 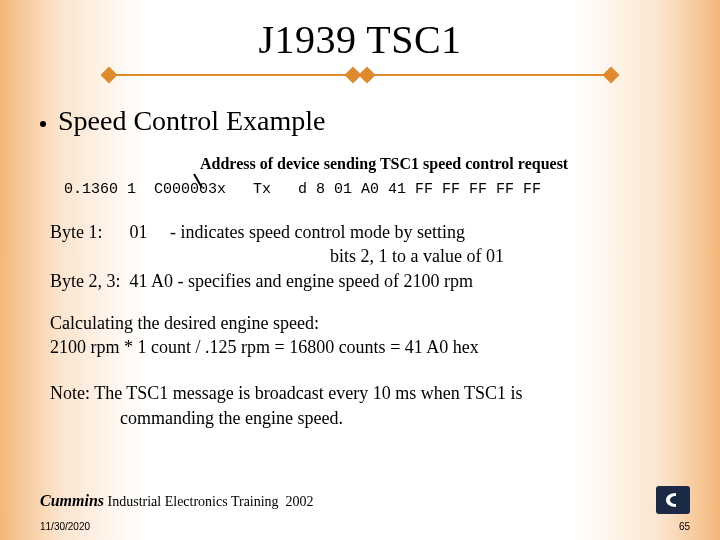 What do you see at coordinates (360, 40) in the screenshot?
I see `title-wrap: J1939 TSC1` at bounding box center [360, 40].